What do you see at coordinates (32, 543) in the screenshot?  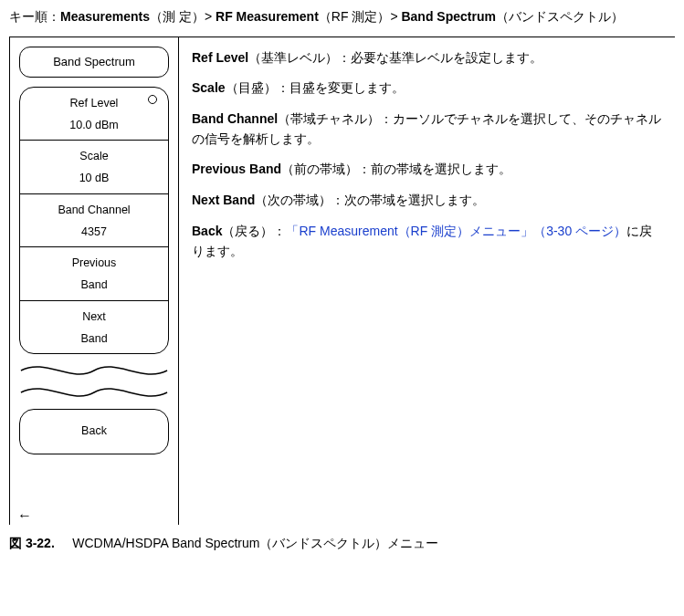 I see `figure-label: 図 3-22.` at bounding box center [32, 543].